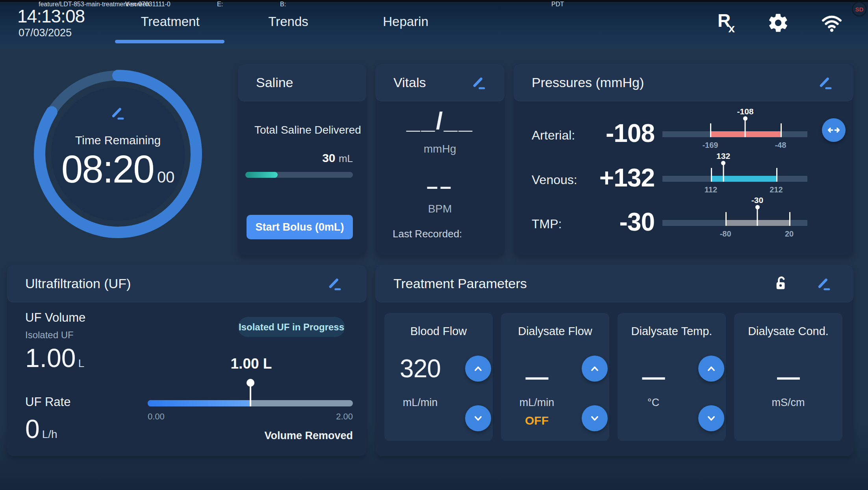  I want to click on pressures-edit-button, so click(826, 83).